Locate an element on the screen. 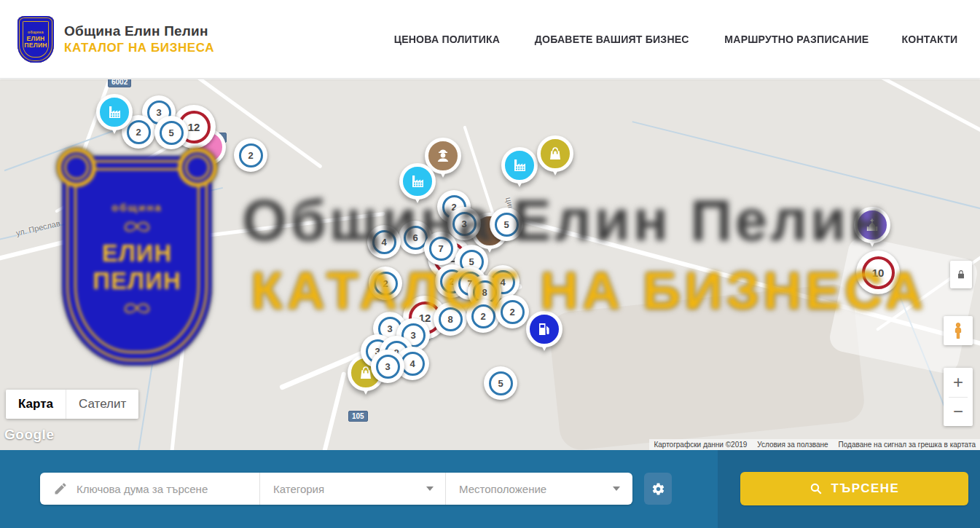 Image resolution: width=980 pixels, height=528 pixels. nav-item-schedule: МАРШРУТНО РАЗПИСАНИЕ is located at coordinates (797, 39).